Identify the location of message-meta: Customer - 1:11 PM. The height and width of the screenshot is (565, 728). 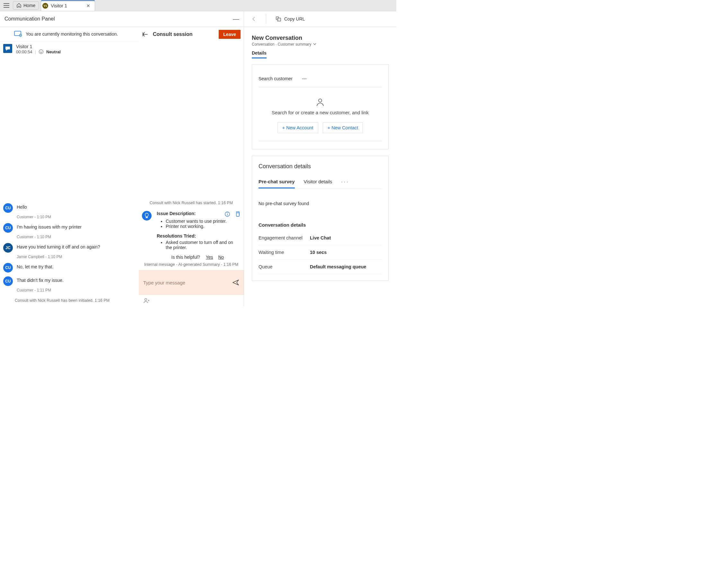
(76, 290).